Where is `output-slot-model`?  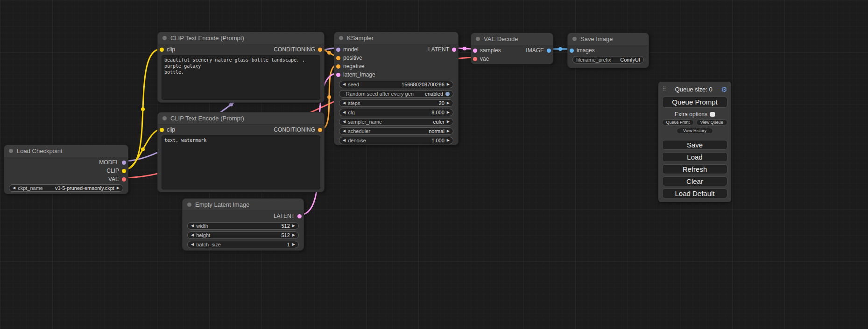 output-slot-model is located at coordinates (124, 162).